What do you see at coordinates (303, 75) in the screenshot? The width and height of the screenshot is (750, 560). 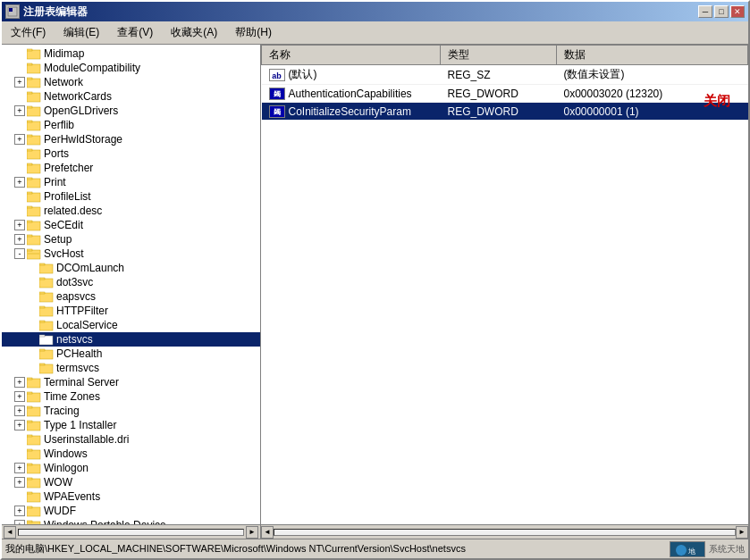 I see `cell-name-text: (默认)` at bounding box center [303, 75].